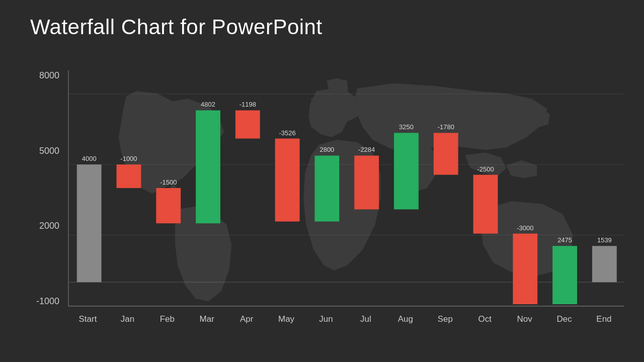 The width and height of the screenshot is (644, 362). I want to click on svg-text: -2500, so click(485, 169).